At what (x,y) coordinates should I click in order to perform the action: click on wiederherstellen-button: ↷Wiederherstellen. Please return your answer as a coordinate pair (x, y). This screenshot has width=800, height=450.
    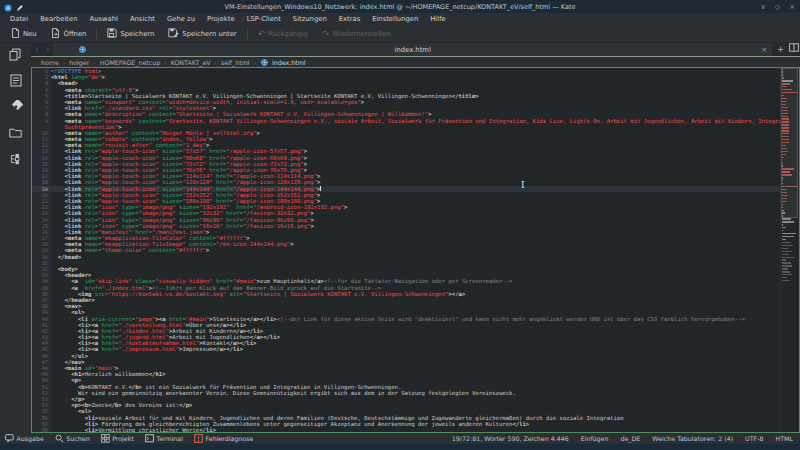
    Looking at the image, I should click on (356, 34).